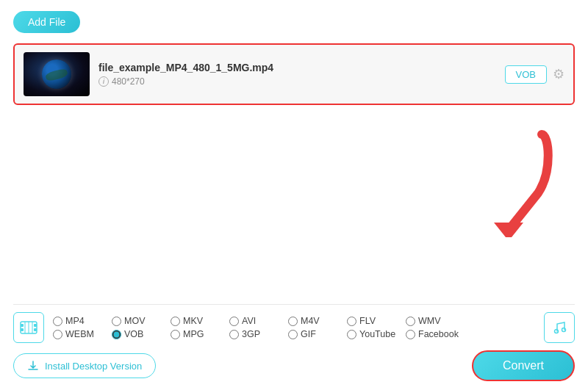  Describe the element at coordinates (128, 82) in the screenshot. I see `file-resolution: 480*270` at that location.